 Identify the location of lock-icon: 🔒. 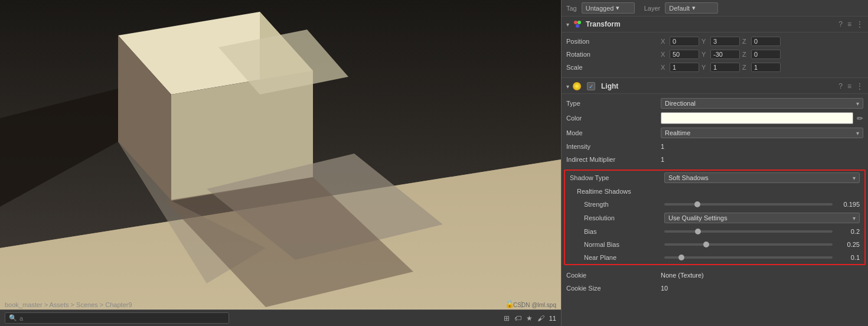
(510, 304).